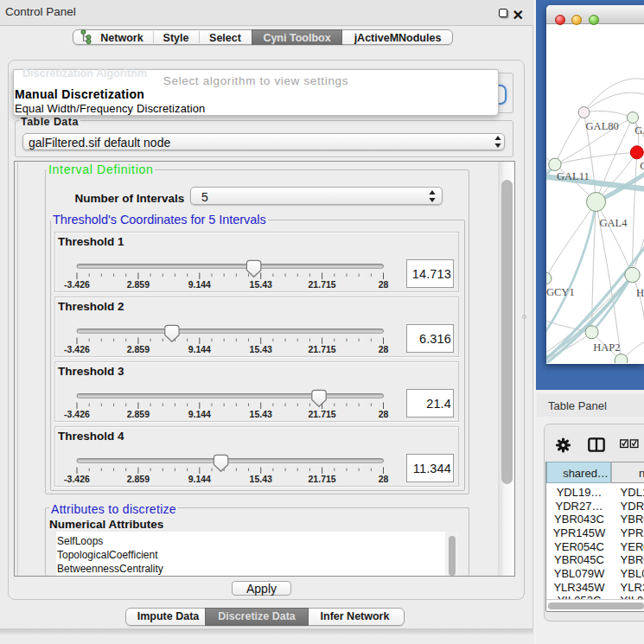 This screenshot has height=644, width=644. What do you see at coordinates (641, 166) in the screenshot?
I see `svg-text: C` at bounding box center [641, 166].